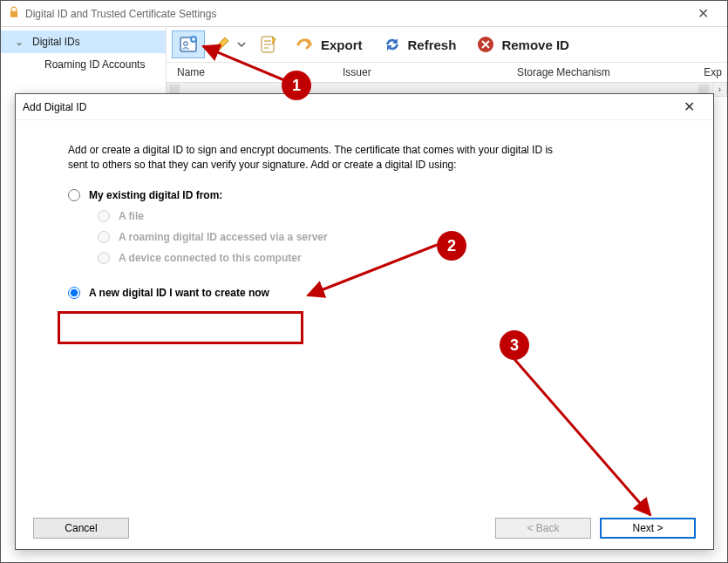 The image size is (728, 563). Describe the element at coordinates (342, 45) in the screenshot. I see `export-label: Export` at that location.